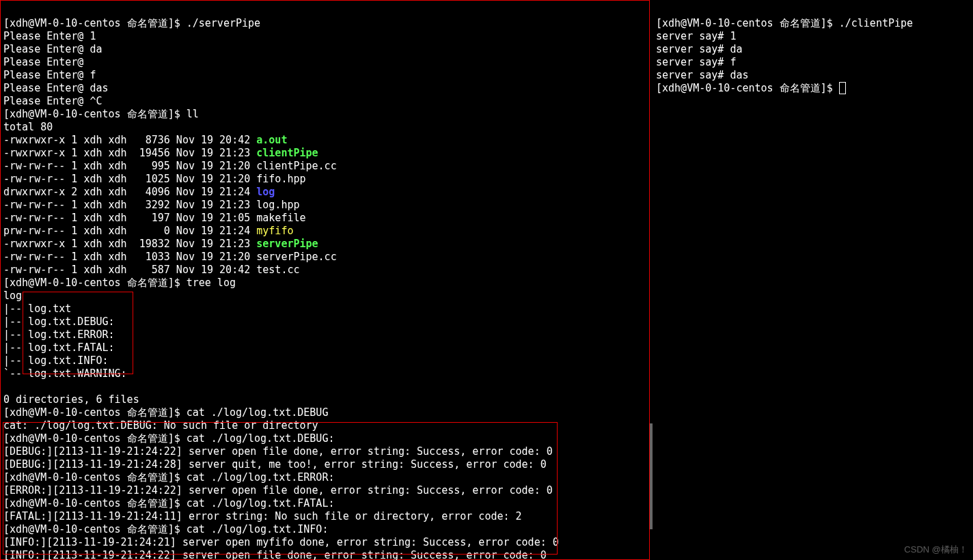 The height and width of the screenshot is (560, 973). Describe the element at coordinates (53, 49) in the screenshot. I see `output-line: Please Enter@ da` at that location.